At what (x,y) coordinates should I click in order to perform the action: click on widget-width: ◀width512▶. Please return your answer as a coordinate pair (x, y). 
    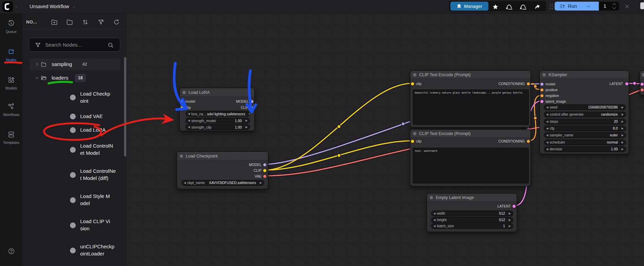
    Looking at the image, I should click on (472, 214).